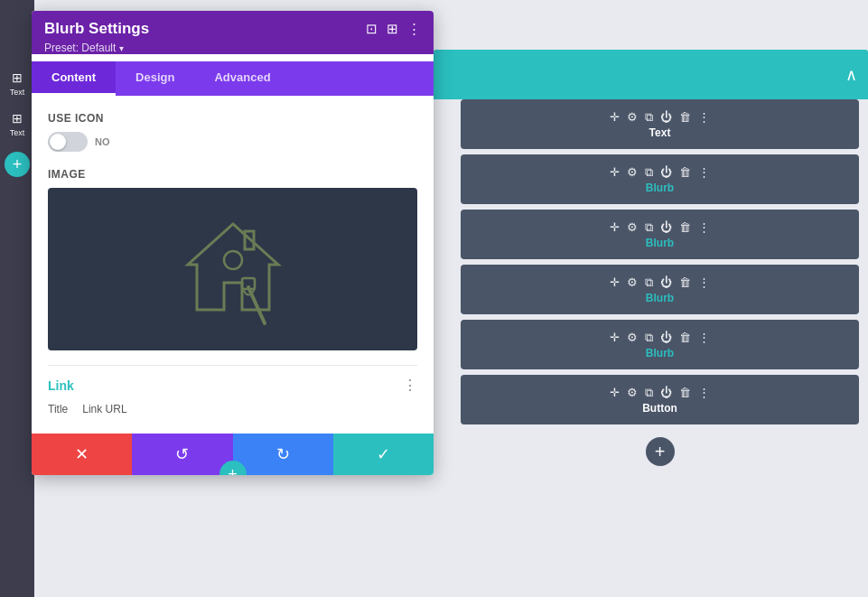 This screenshot has width=868, height=597. Describe the element at coordinates (659, 179) in the screenshot. I see `module-row-blurb-1: ✛ ⚙ ⧉ ⏻ 🗑 ⋮ Blurb` at that location.